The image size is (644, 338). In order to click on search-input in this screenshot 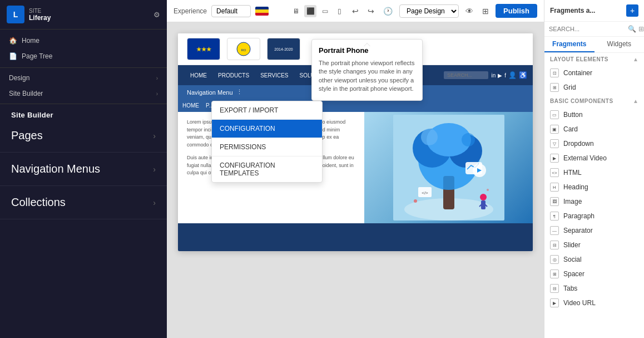, I will do `click(587, 29)`.